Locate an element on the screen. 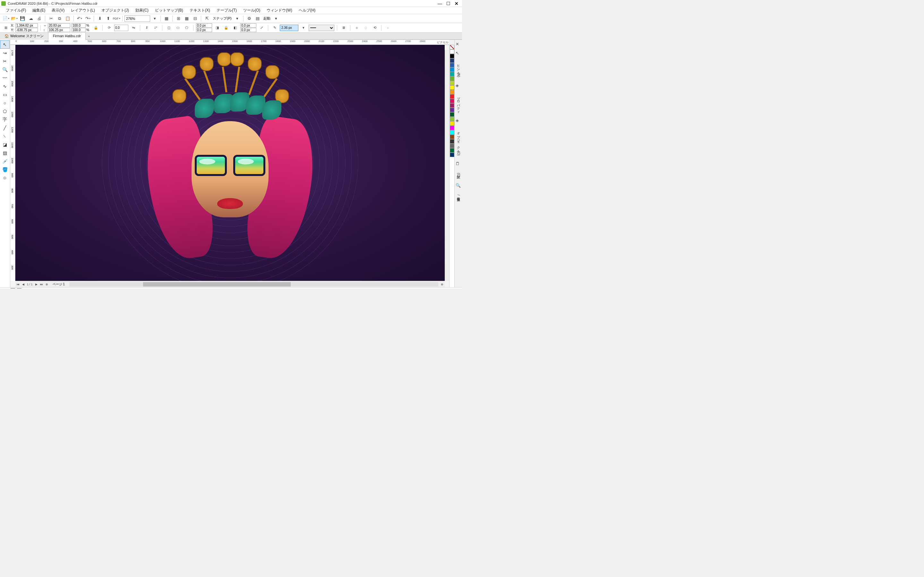 The height and width of the screenshot is (577, 924). polygon-tool: ⬠ is located at coordinates (5, 111).